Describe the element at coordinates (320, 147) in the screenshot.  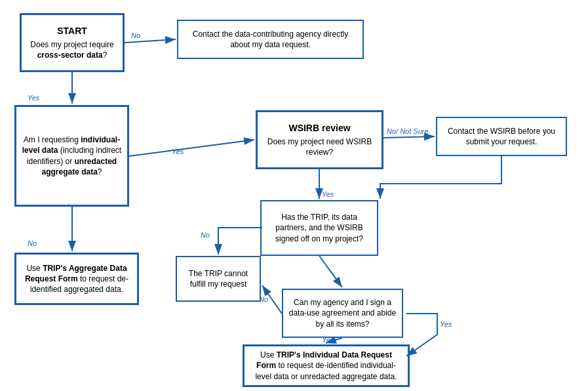
I see `wsirb-text: Does my project need WSIRB review?` at that location.